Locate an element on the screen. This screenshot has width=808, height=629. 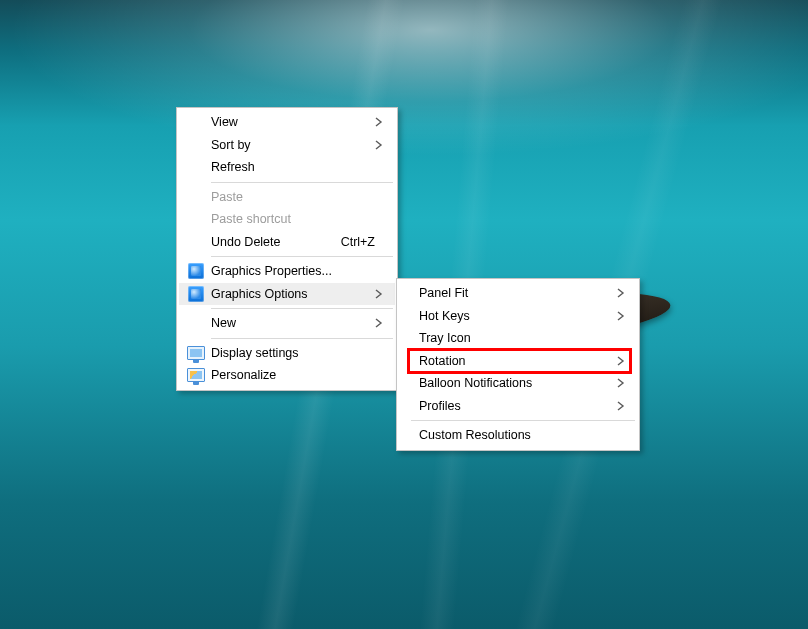
submenu-item-custom-resolutions: Custom Resolutions is located at coordinates (518, 436).